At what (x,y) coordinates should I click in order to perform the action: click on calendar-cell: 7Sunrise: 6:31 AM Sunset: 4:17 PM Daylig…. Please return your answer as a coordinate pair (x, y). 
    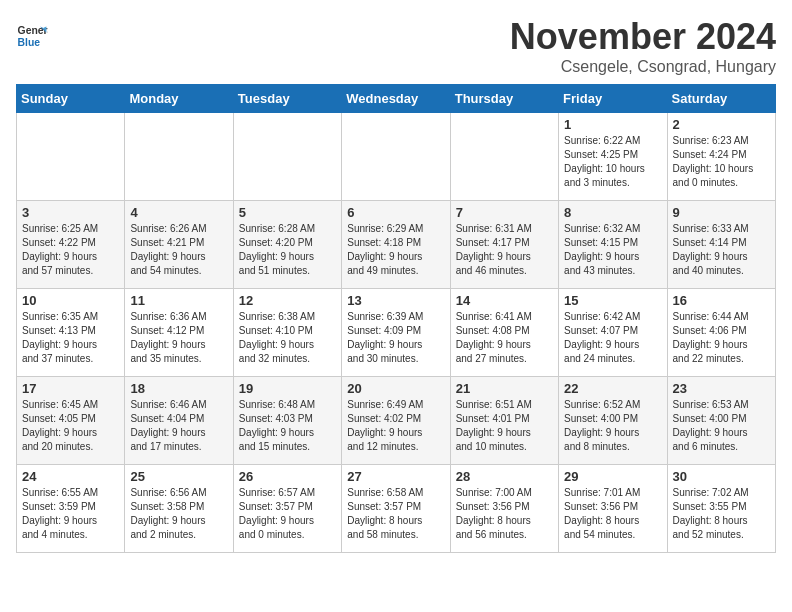
    Looking at the image, I should click on (504, 245).